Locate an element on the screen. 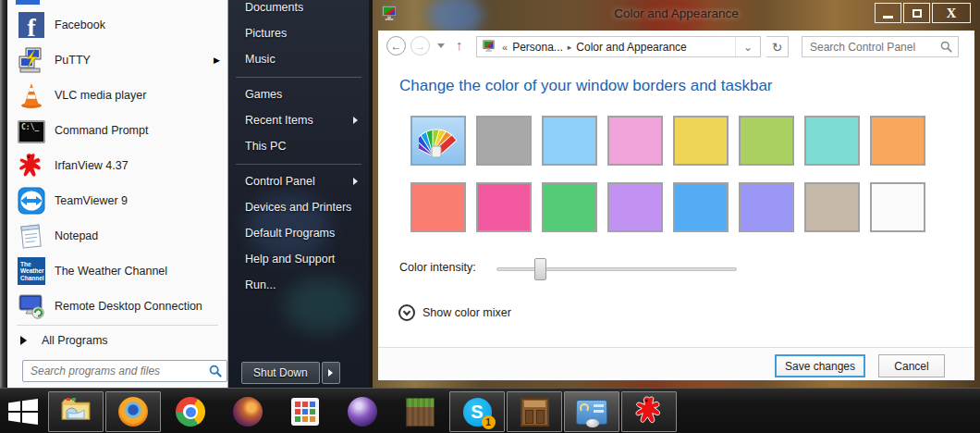 This screenshot has height=433, width=980. start-menu-item-irfanview-4-37: IrfanView 4.37 is located at coordinates (117, 166).